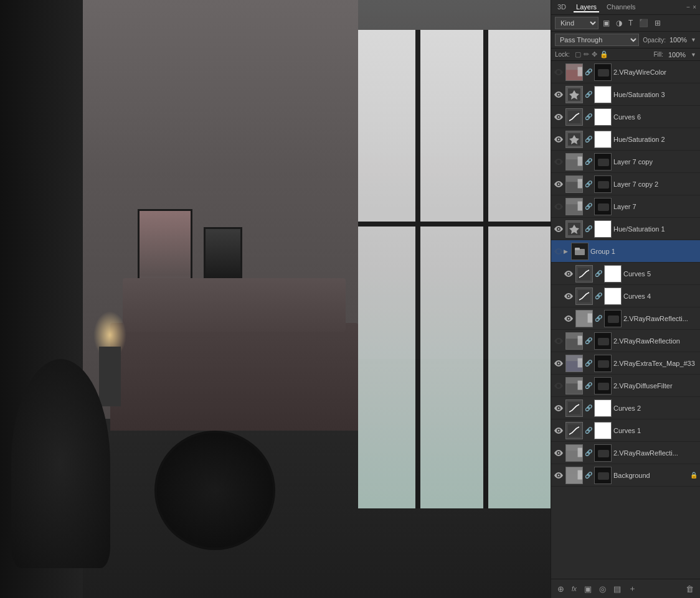 The image size is (700, 598). Describe the element at coordinates (655, 162) in the screenshot. I see `layer-name-layer7copy: Layer 7 copy` at that location.